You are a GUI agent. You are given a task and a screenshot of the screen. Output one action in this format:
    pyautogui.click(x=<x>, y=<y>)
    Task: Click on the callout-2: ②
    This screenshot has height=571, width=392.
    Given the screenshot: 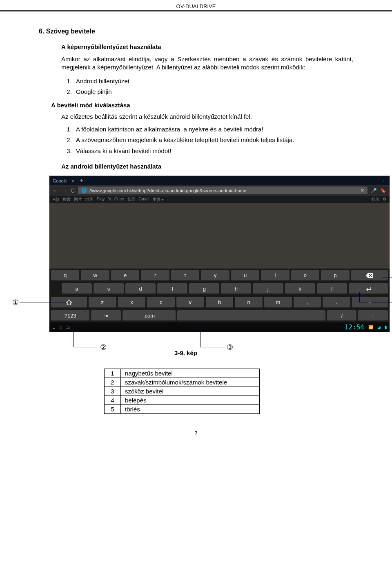 What is the action you would take?
    pyautogui.click(x=103, y=347)
    